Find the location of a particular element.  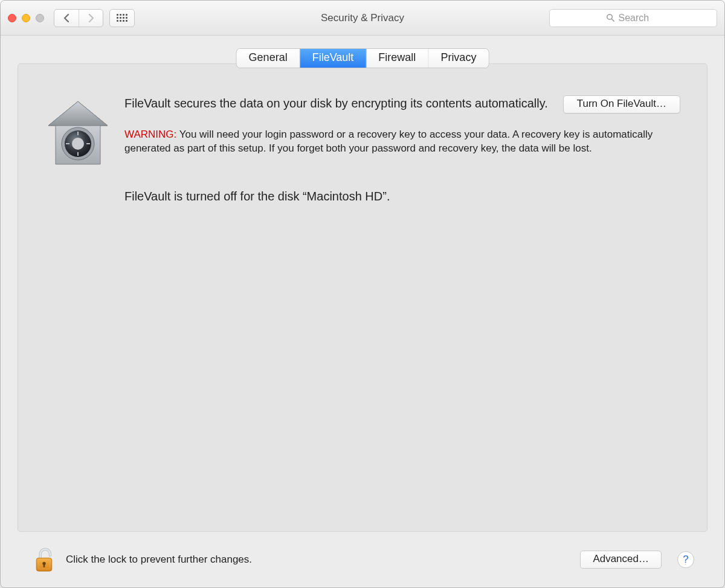

warning-text: You will need your login password or a r… is located at coordinates (388, 141).